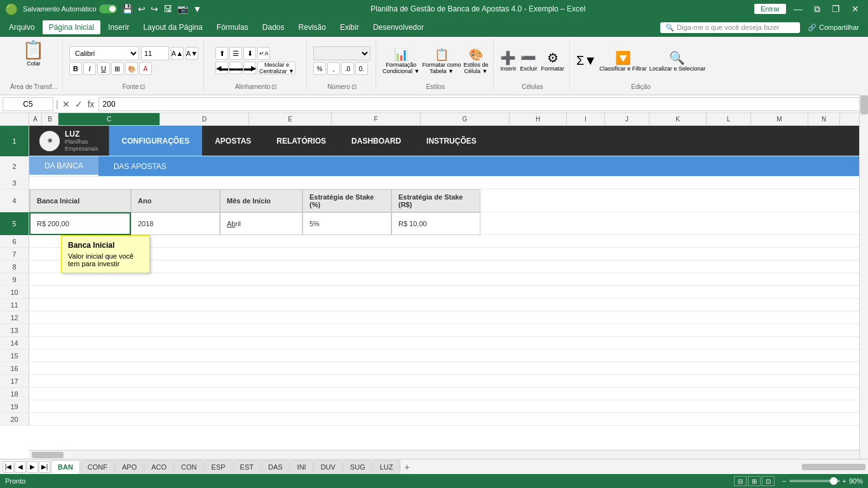  I want to click on sheet-tab-duv: DUV, so click(328, 467).